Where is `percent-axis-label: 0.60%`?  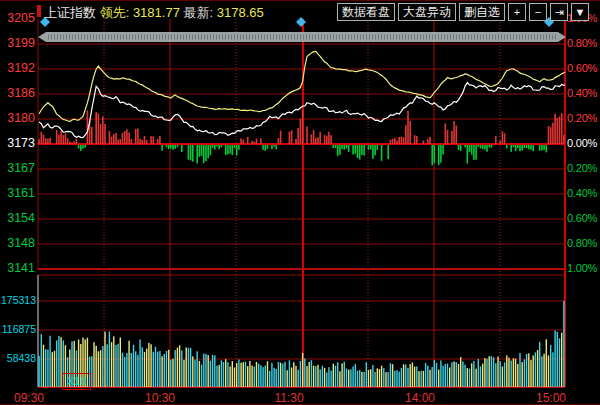
percent-axis-label: 0.60% is located at coordinates (584, 218).